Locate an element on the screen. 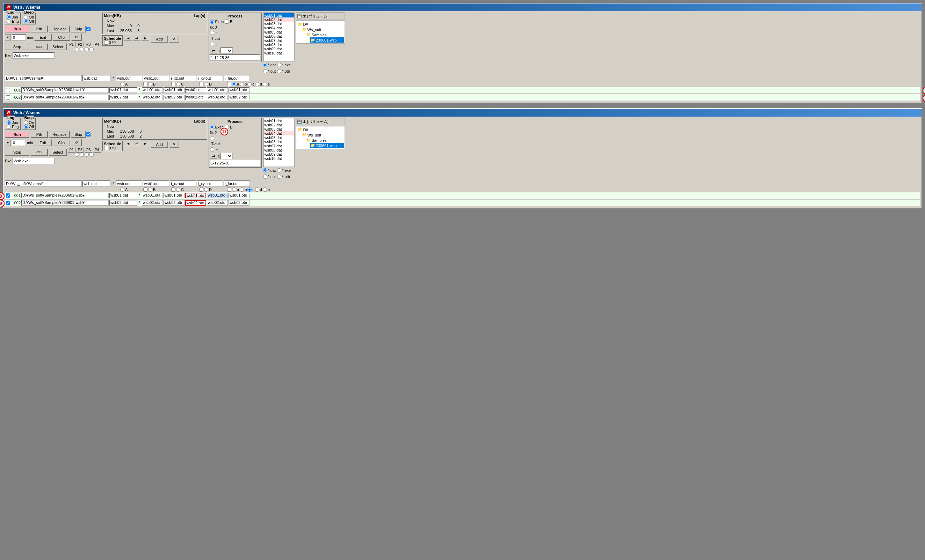  row2-path-1: D:¥Ws_soft¥Samples¥230601-wsb¥ is located at coordinates (65, 98).